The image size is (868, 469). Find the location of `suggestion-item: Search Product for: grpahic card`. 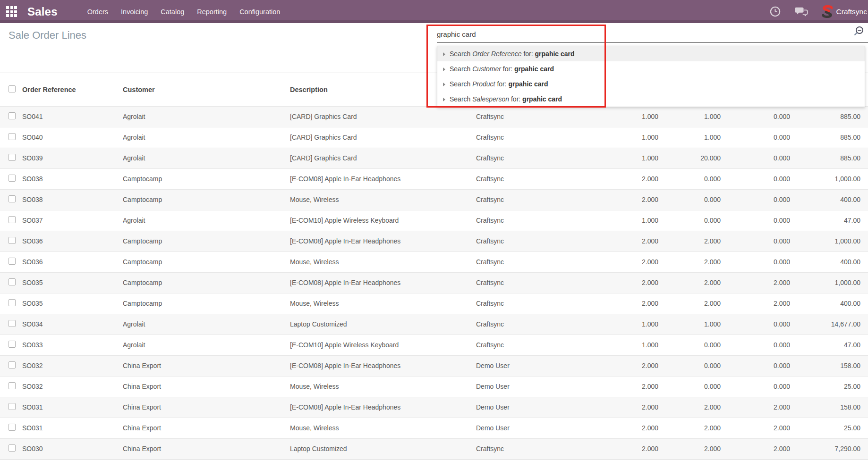

suggestion-item: Search Product for: grpahic card is located at coordinates (651, 84).